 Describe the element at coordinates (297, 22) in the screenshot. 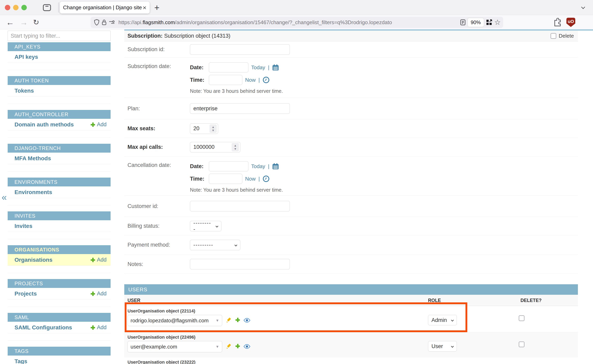

I see `url-bar: https://api.flagsmith.com/admin/organisa…` at that location.